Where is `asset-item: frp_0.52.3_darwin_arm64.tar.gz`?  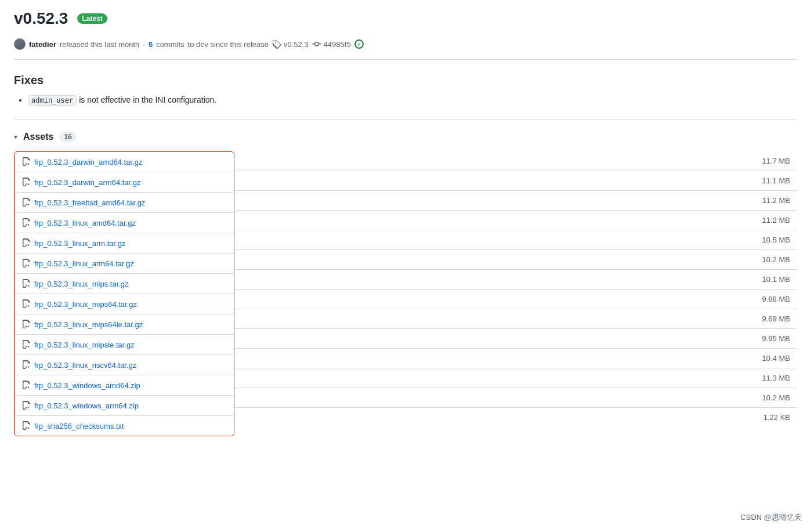 asset-item: frp_0.52.3_darwin_arm64.tar.gz is located at coordinates (124, 182).